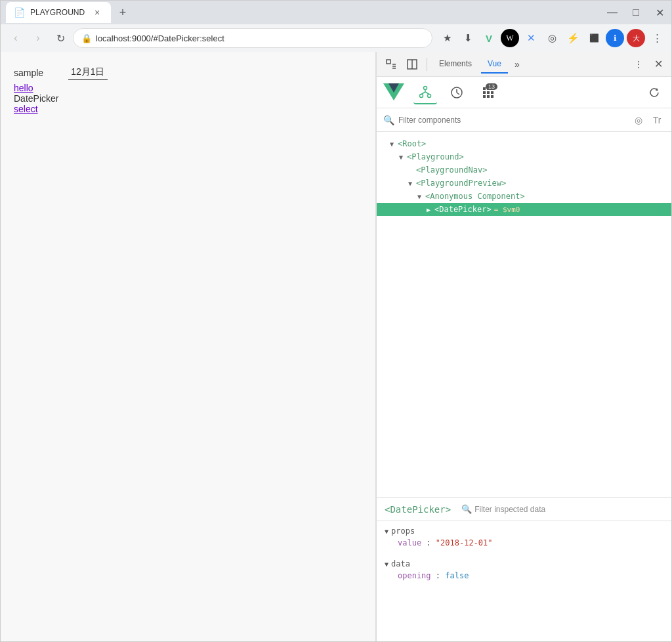 This screenshot has width=672, height=642. What do you see at coordinates (410, 183) in the screenshot?
I see `tree-arrow-playgroundpreview: ▼` at bounding box center [410, 183].